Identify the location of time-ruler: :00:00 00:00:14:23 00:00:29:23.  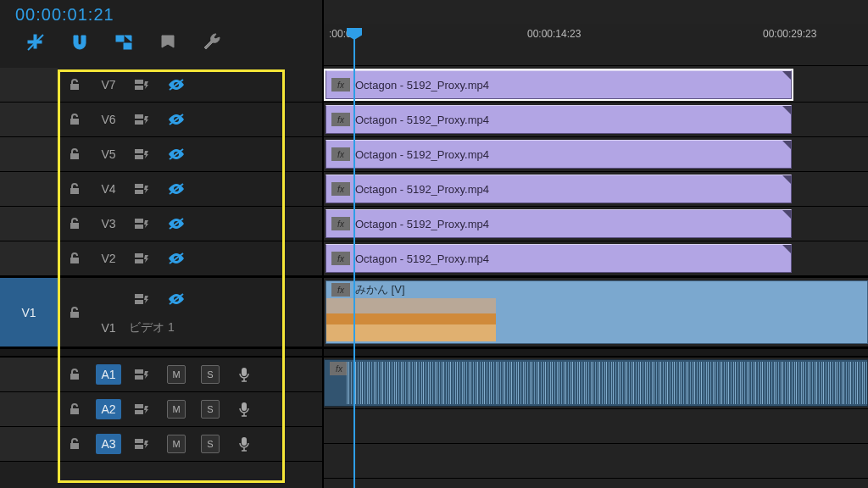
(596, 45).